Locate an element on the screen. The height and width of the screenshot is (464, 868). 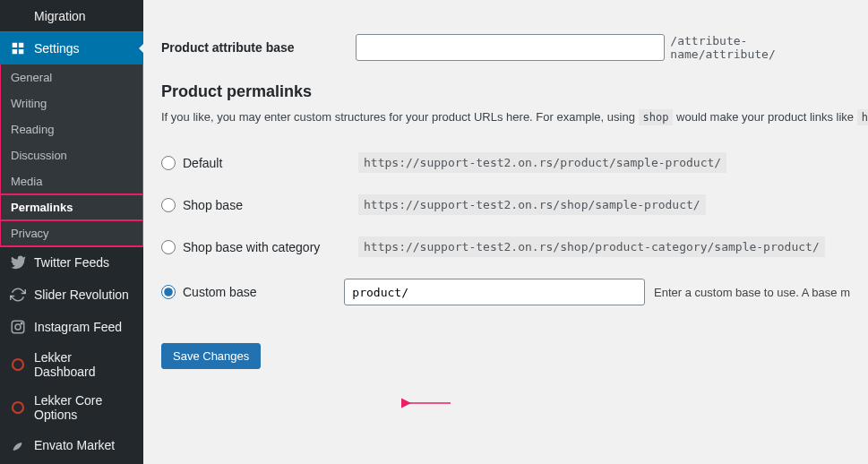
submenu-item-general: General is located at coordinates (72, 77).